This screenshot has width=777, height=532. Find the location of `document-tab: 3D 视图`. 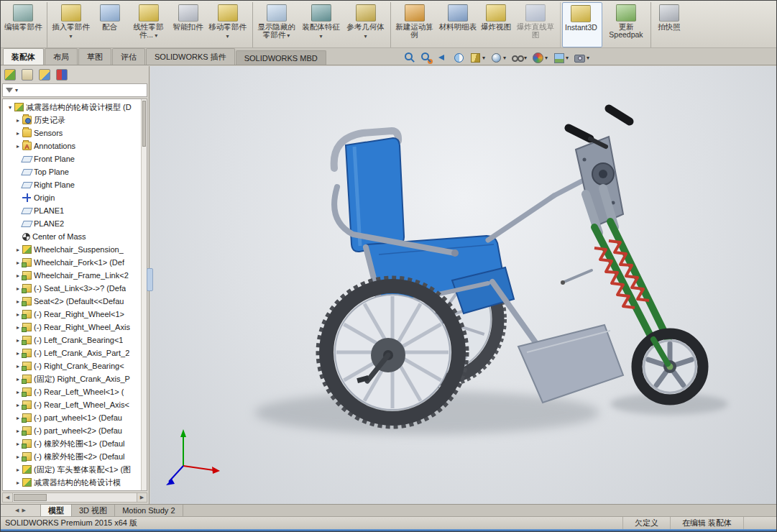

document-tab: 3D 视图 is located at coordinates (93, 510).